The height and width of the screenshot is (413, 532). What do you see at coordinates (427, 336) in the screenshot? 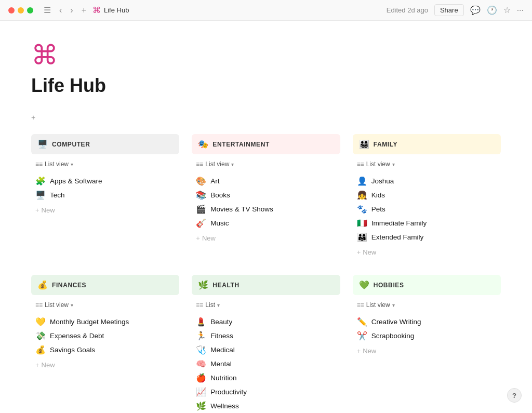
I see `list-item: ✂️ Scrapbooking` at bounding box center [427, 336].